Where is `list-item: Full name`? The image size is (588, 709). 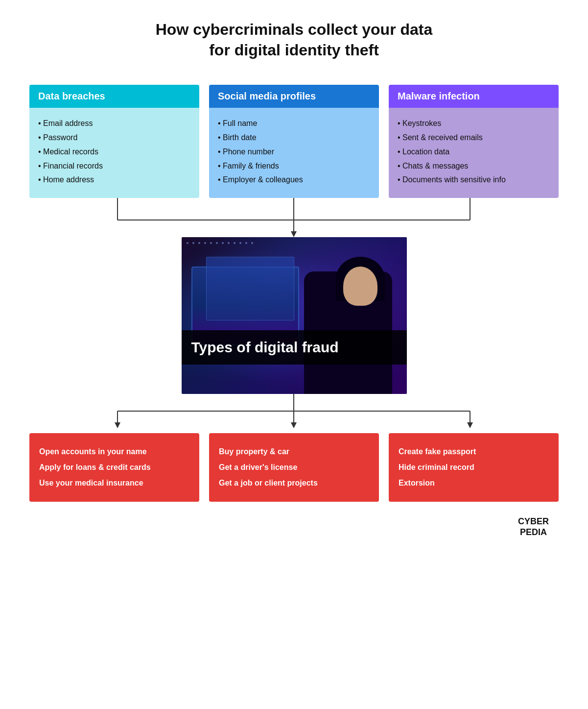
list-item: Full name is located at coordinates (294, 123).